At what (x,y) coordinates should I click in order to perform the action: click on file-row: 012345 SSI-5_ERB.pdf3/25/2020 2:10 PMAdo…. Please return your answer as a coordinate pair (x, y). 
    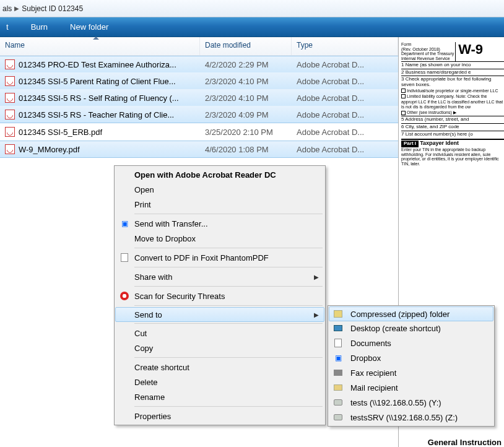
    Looking at the image, I should click on (199, 132).